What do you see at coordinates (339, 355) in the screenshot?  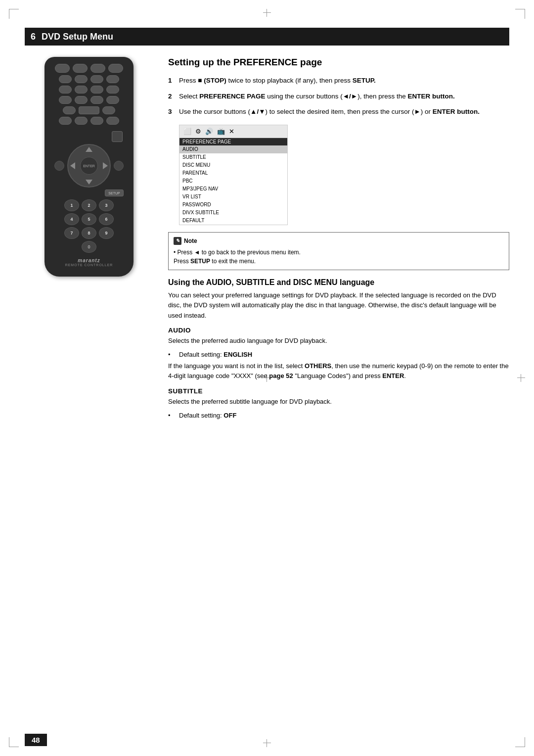 I see `audio-default: • Default setting: ENGLISH` at bounding box center [339, 355].